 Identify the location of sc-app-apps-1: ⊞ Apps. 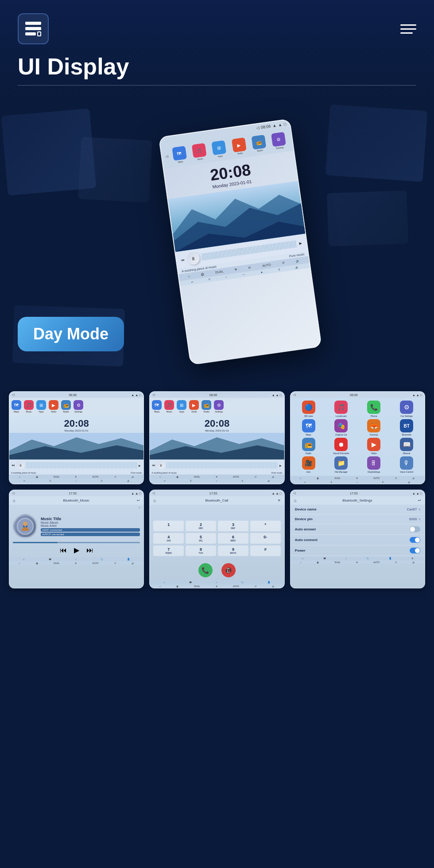
(41, 407).